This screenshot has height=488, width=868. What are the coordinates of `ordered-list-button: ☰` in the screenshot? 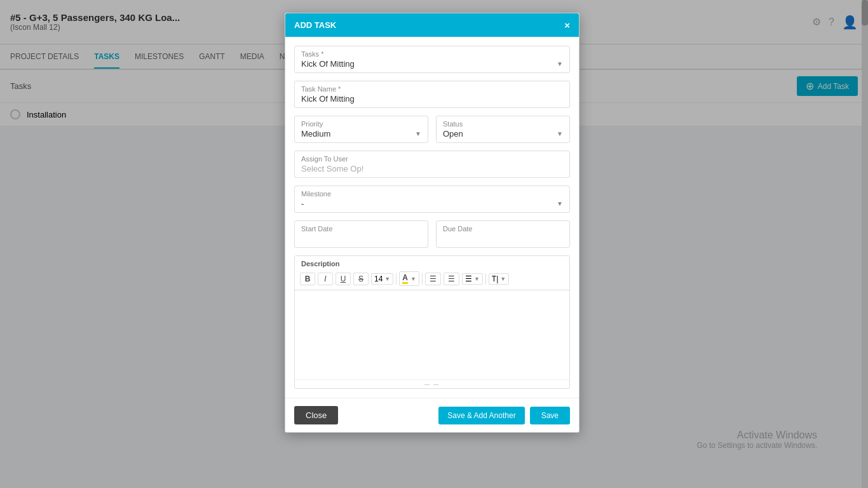 It's located at (451, 279).